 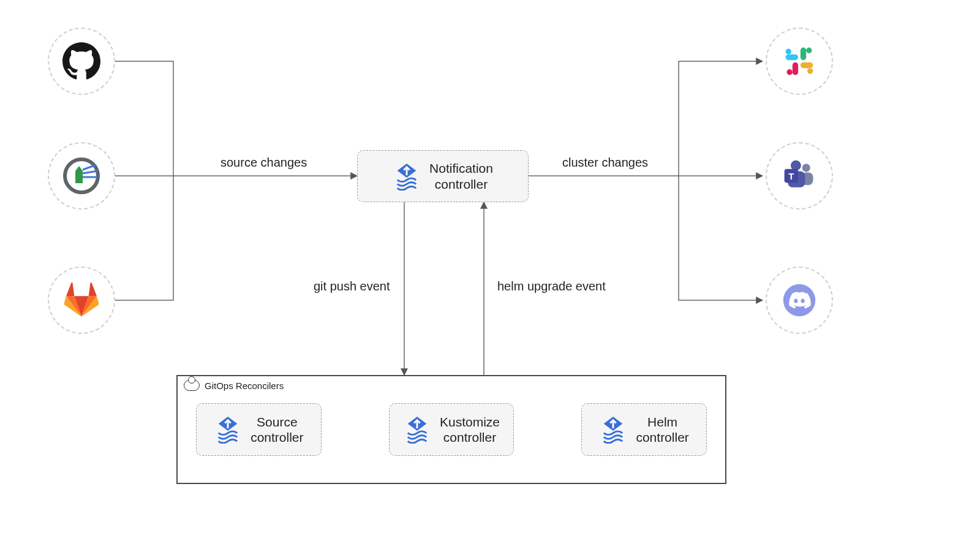 I want to click on edge-label-helm-upgrade: helm upgrade event, so click(x=551, y=287).